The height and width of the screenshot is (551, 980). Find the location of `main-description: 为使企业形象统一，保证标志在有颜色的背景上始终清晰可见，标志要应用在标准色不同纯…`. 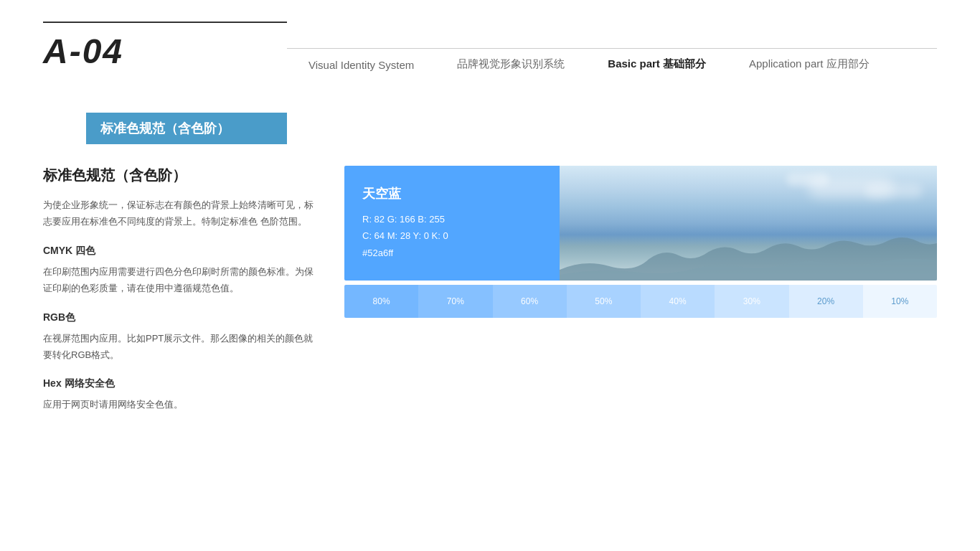

main-description: 为使企业形象统一，保证标志在有颜色的背景上始终清晰可见，标志要应用在标准色不同纯… is located at coordinates (179, 214).